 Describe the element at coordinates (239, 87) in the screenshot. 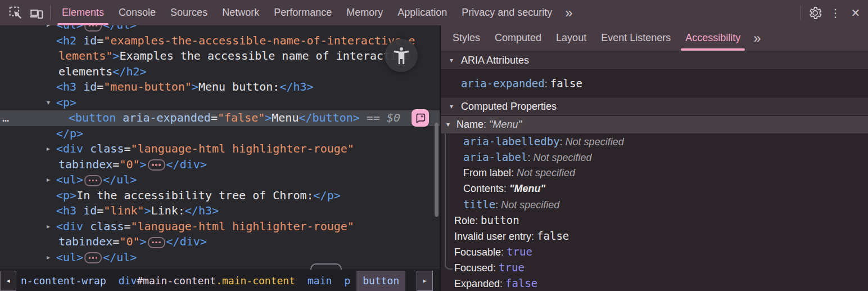

I see `code-token: Menu button:` at that location.